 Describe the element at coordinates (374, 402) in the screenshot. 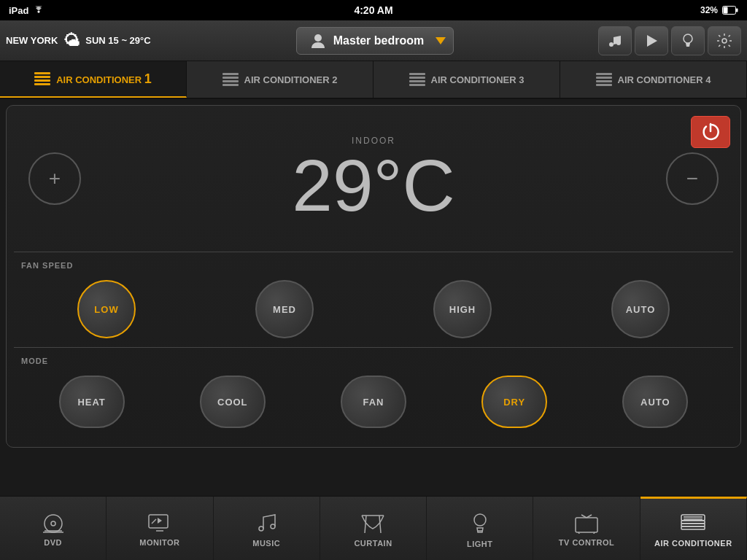

I see `mode-buttons: HEAT COOL FAN DRY AUTO` at that location.